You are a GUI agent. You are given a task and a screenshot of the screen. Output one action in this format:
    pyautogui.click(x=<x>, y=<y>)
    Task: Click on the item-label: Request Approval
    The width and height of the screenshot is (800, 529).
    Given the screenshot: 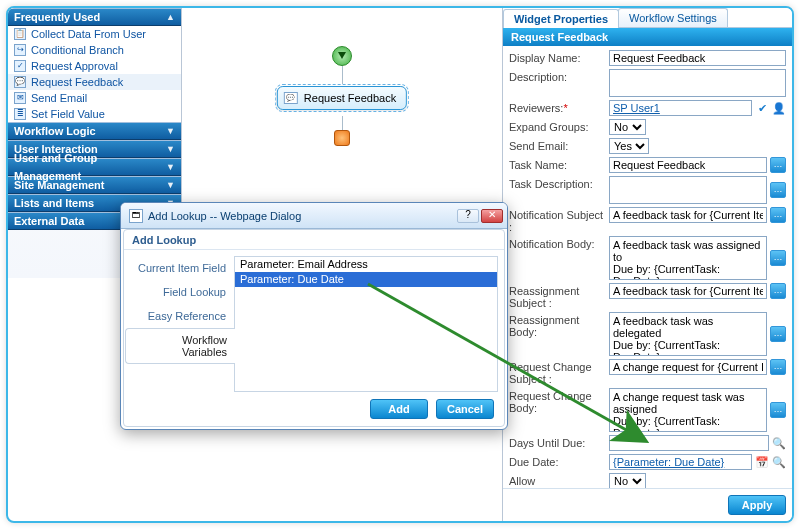 What is the action you would take?
    pyautogui.click(x=74, y=66)
    